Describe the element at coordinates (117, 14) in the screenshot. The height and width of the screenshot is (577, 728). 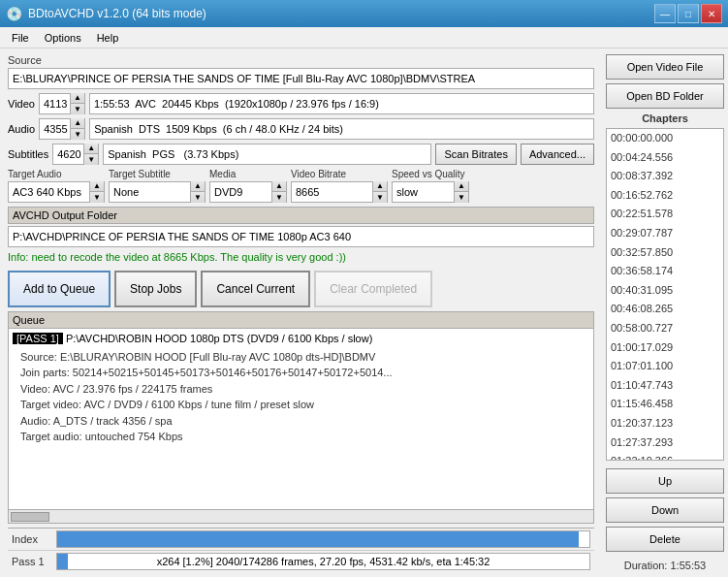
I see `app-title: BDtoAVCHD v1.2.0 (64 bits mode)` at that location.